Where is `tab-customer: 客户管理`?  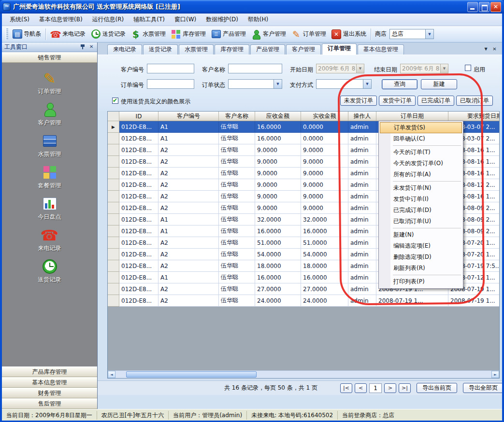
tab-customer: 客户管理 is located at coordinates (303, 49).